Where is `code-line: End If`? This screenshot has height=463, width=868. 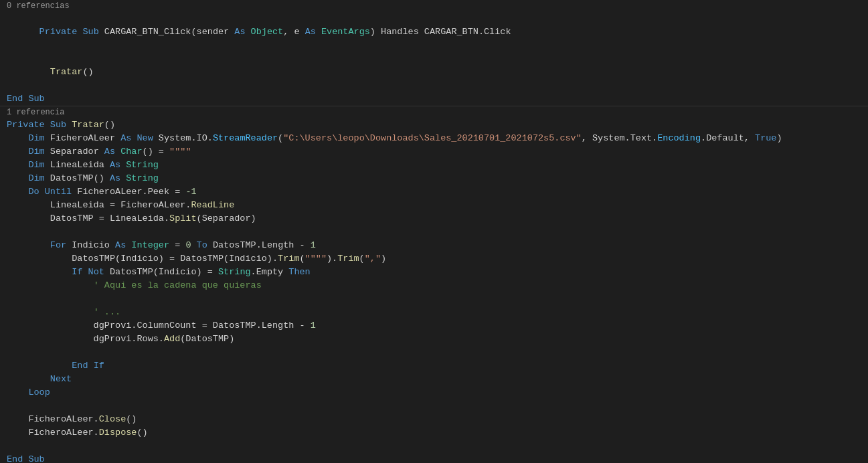
code-line: End If is located at coordinates (434, 366).